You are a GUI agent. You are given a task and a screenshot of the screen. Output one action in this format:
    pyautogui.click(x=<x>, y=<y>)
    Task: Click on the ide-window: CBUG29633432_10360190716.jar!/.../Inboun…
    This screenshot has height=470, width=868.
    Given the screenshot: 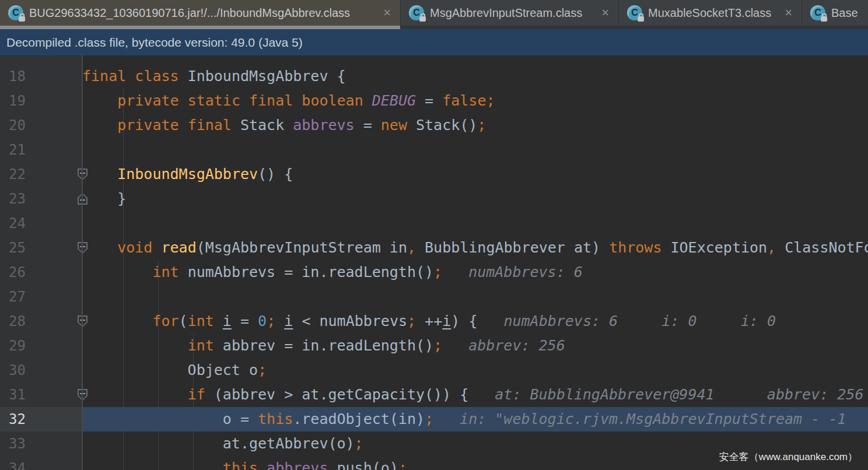 What is the action you would take?
    pyautogui.click(x=434, y=28)
    